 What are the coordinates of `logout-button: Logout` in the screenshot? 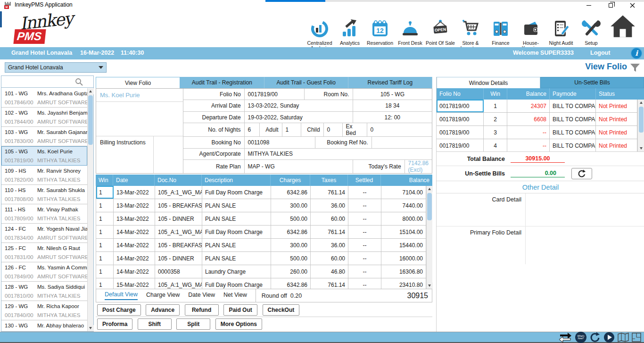 It's located at (600, 53).